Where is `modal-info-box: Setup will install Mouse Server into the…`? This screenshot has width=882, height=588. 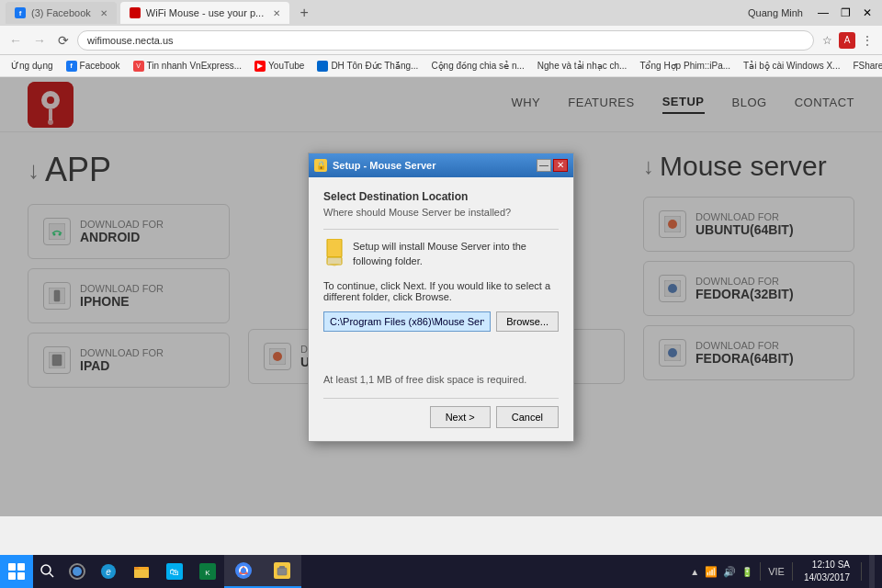
modal-info-box: Setup will install Mouse Server into the… is located at coordinates (441, 255).